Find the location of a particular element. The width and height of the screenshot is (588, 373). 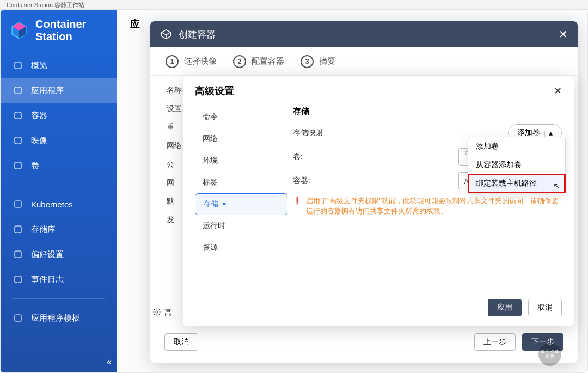

sidebar-item-事件日志: 事件日志 is located at coordinates (59, 279).